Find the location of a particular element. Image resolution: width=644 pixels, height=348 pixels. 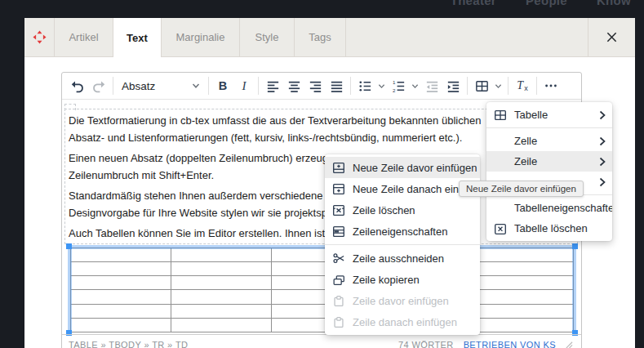

menu-item-label: Zeile is located at coordinates (526, 162).